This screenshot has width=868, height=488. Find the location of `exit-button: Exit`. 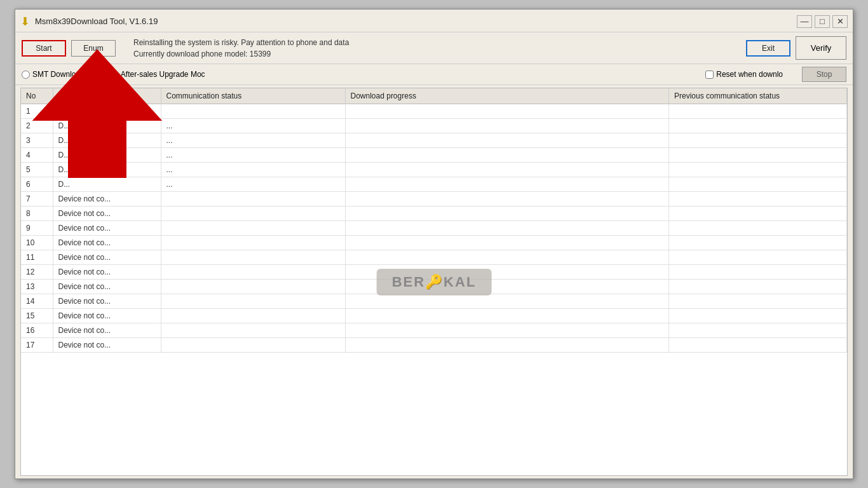

exit-button: Exit is located at coordinates (768, 48).